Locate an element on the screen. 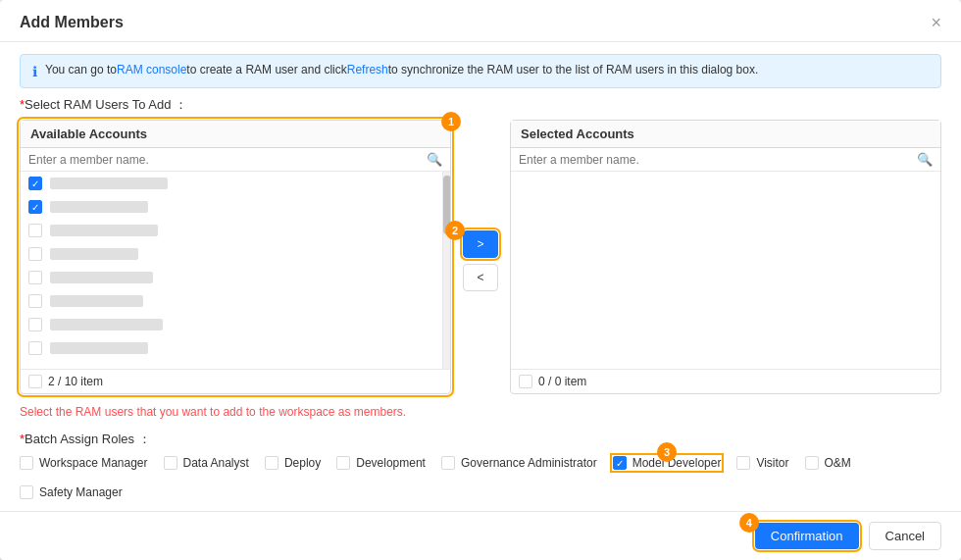  role-checkbox-model-developer is located at coordinates (620, 463).